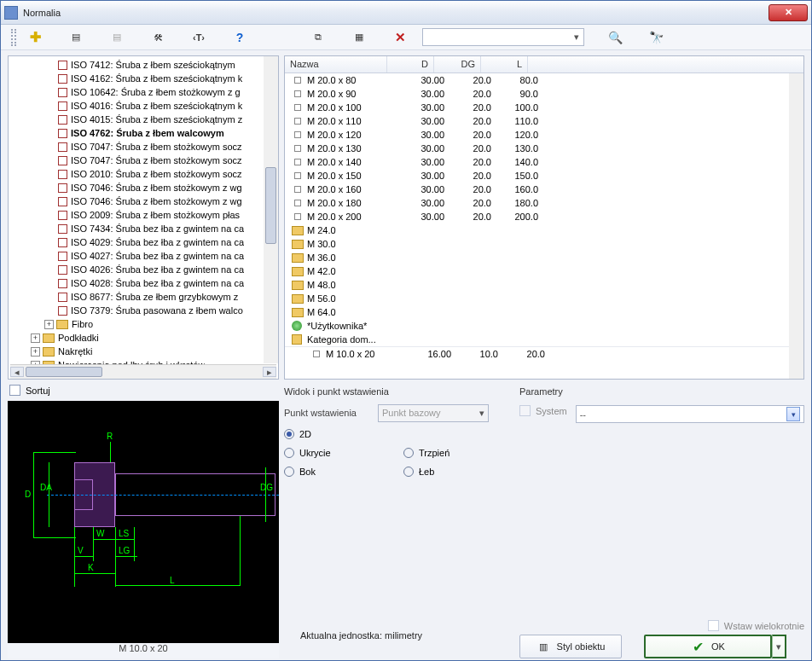 Image resolution: width=812 pixels, height=661 pixels. What do you see at coordinates (537, 326) in the screenshot?
I see `user-row: *Użytkownika*` at bounding box center [537, 326].